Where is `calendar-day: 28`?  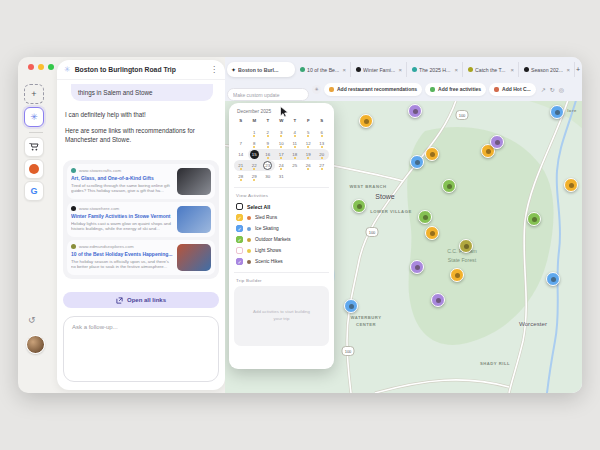 calendar-day: 28 is located at coordinates (241, 176).